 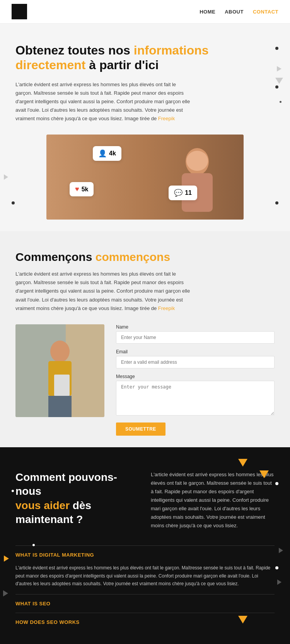 I want to click on comment-icon: 💬, so click(x=178, y=193).